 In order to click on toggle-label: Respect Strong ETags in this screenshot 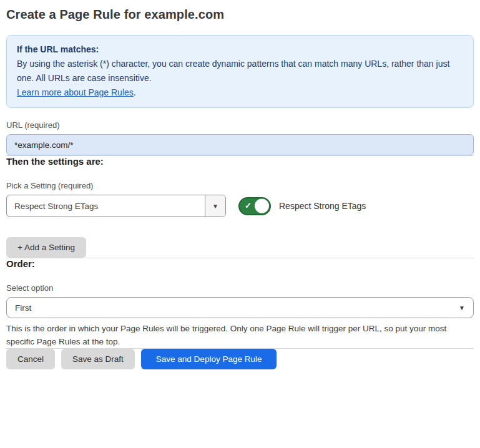, I will do `click(322, 206)`.